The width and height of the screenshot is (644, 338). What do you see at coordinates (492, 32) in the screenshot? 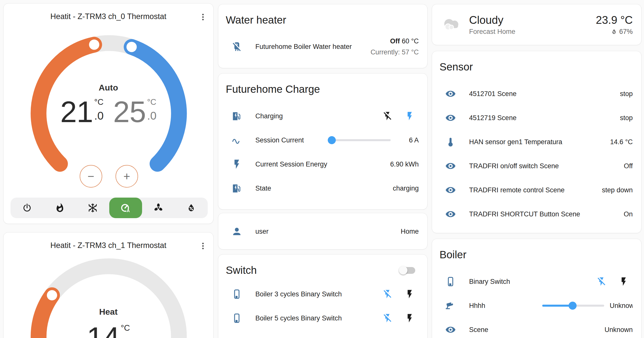
I see `weather-subtitle: Forecast Home` at bounding box center [492, 32].